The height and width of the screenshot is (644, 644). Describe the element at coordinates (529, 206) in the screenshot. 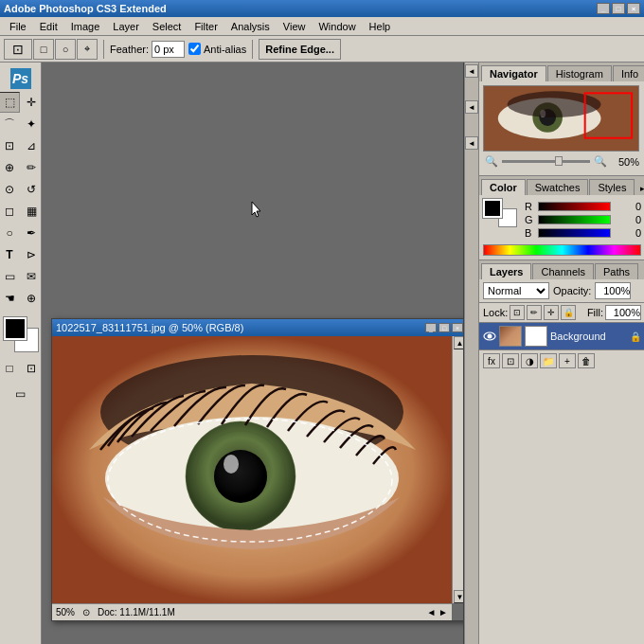

I see `r-label: R` at that location.